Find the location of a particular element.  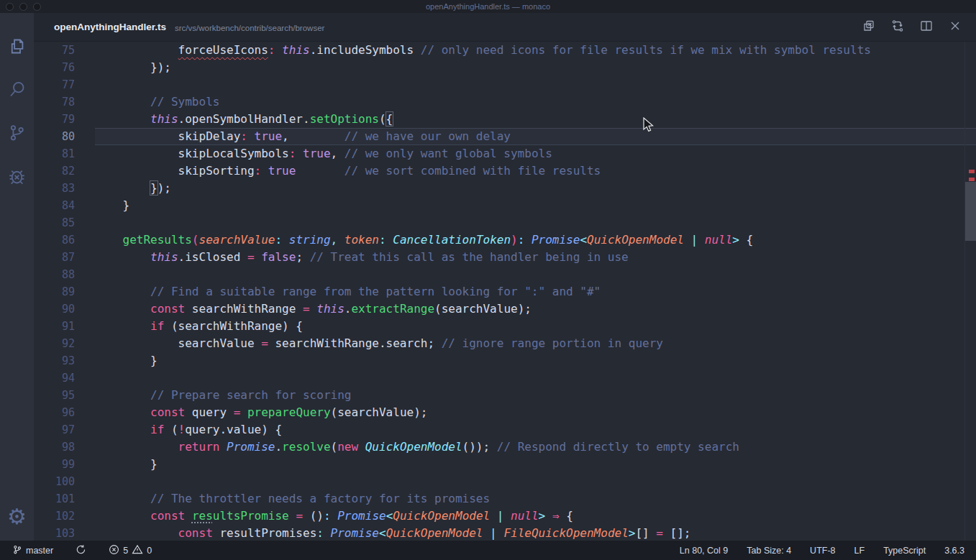

line-number: 102 is located at coordinates (55, 516).